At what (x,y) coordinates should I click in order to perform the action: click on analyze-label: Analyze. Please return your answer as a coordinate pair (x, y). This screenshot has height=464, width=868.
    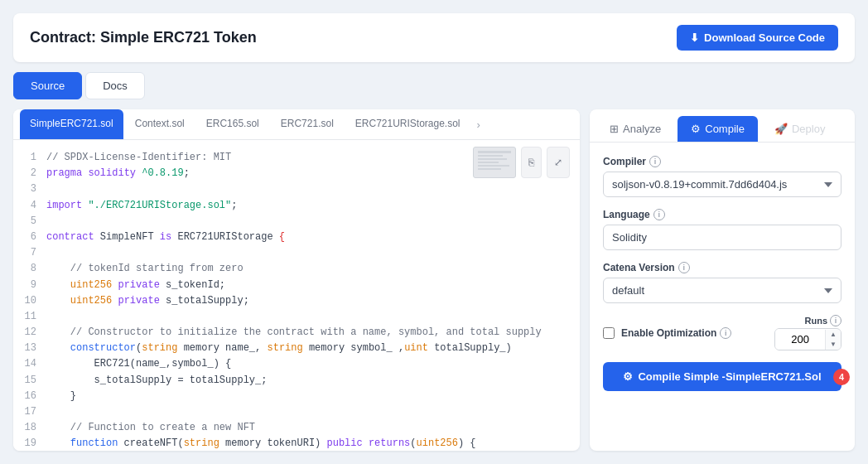
    Looking at the image, I should click on (642, 129).